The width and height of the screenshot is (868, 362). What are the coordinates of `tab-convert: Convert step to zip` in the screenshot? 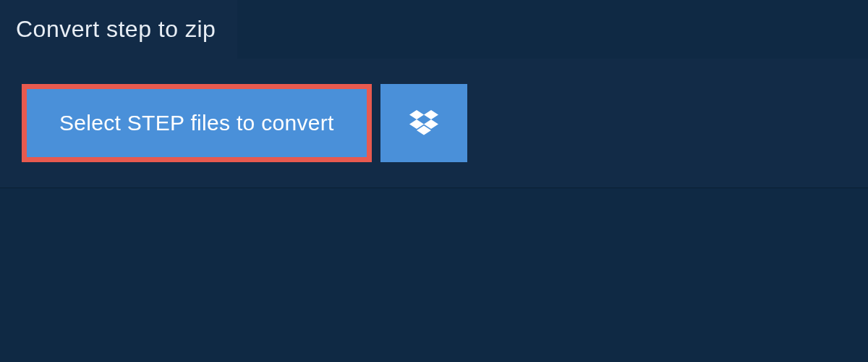 It's located at (119, 29).